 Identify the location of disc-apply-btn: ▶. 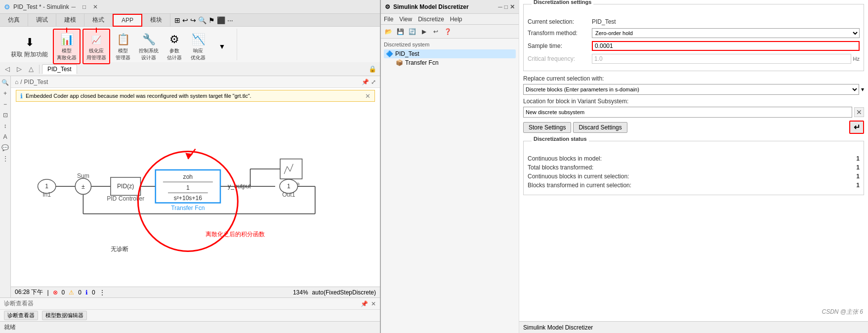
(424, 32).